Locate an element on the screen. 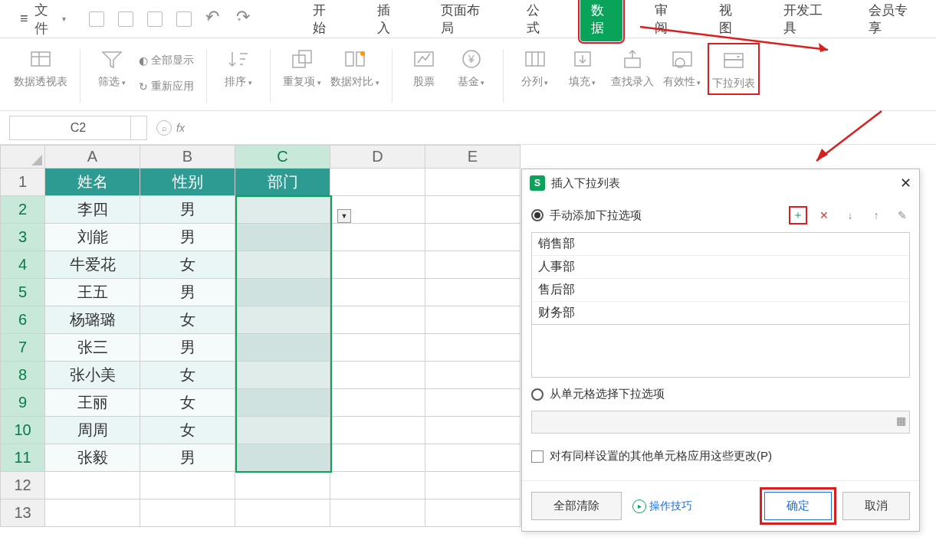  cell-B8: 女 is located at coordinates (188, 375).